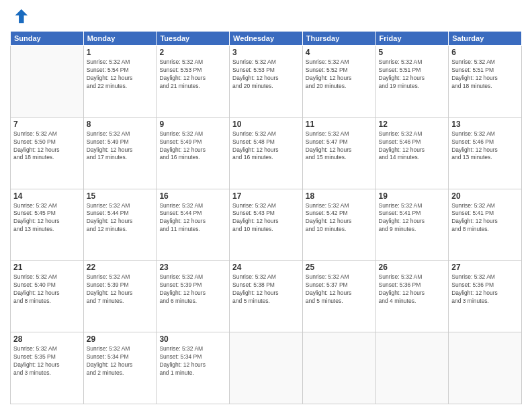 The width and height of the screenshot is (532, 411). I want to click on day-number: 11, so click(339, 124).